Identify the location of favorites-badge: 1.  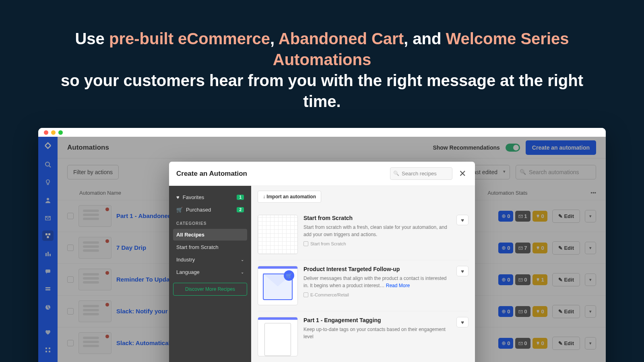
(240, 197).